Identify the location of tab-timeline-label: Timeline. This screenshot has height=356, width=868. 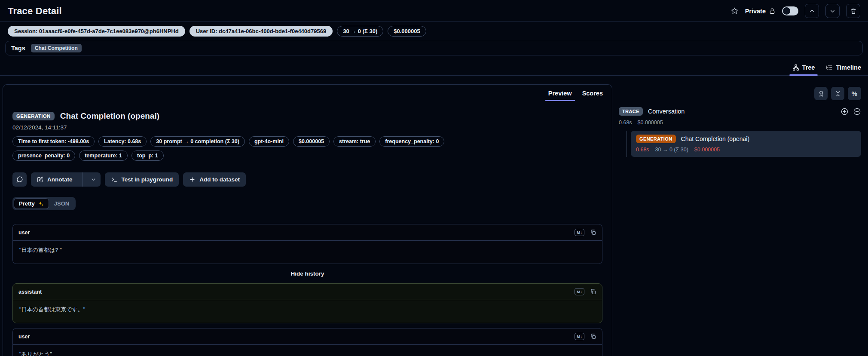
(848, 68).